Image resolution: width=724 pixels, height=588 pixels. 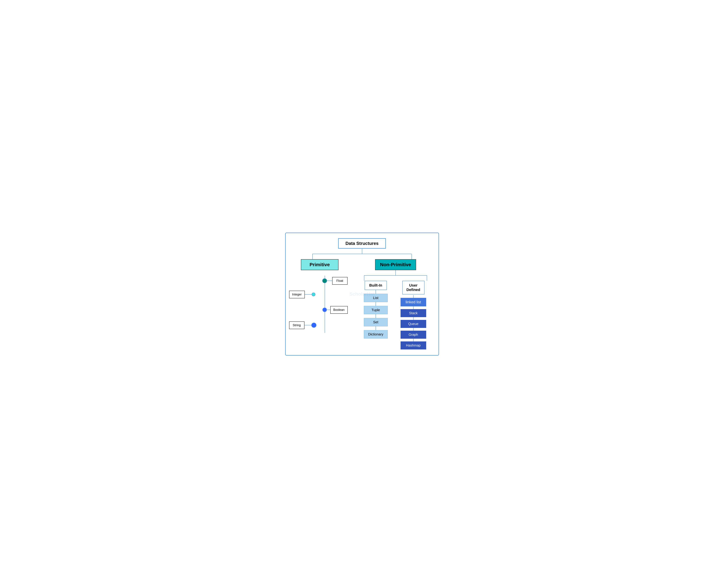 I want to click on string-row: String, so click(x=302, y=325).